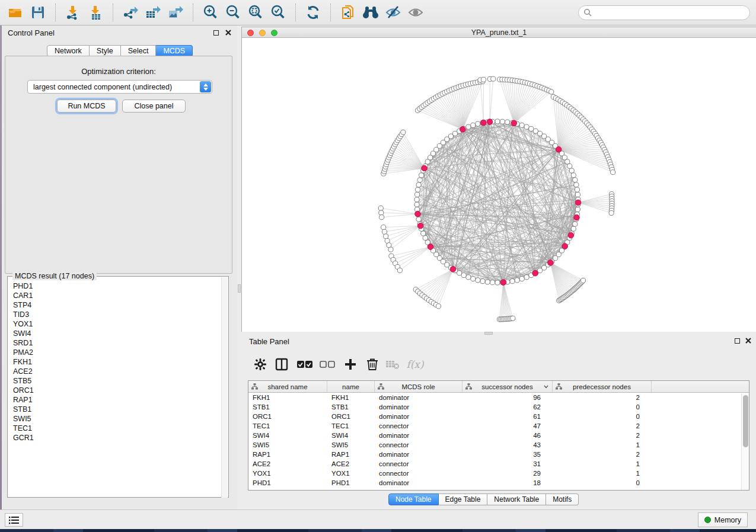 This screenshot has width=756, height=532. Describe the element at coordinates (176, 12) in the screenshot. I see `export-image-icon` at that location.